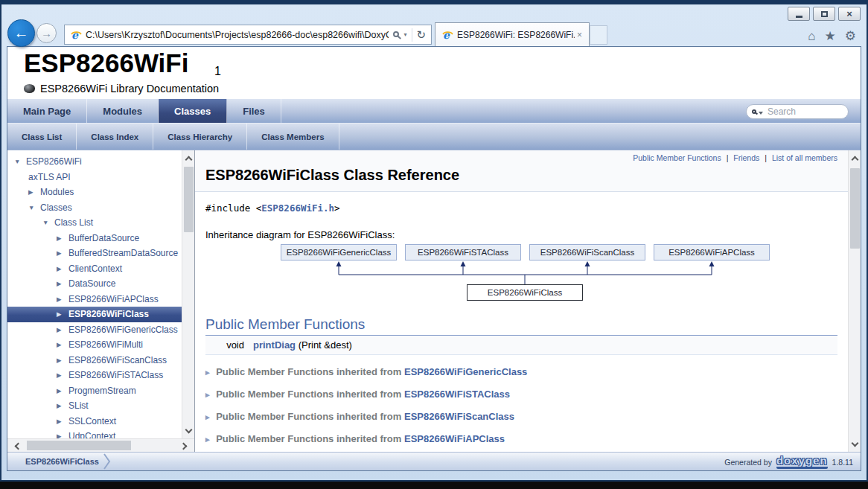 The height and width of the screenshot is (489, 868). Describe the element at coordinates (95, 192) in the screenshot. I see `tree-item: ▶ Modules` at that location.